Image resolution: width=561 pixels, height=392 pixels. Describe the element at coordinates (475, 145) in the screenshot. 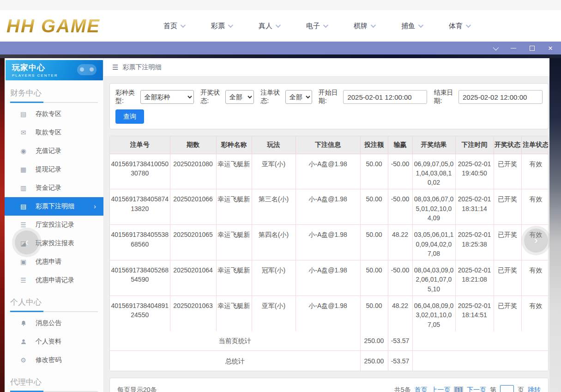

I see `column-header: 下注时间` at that location.